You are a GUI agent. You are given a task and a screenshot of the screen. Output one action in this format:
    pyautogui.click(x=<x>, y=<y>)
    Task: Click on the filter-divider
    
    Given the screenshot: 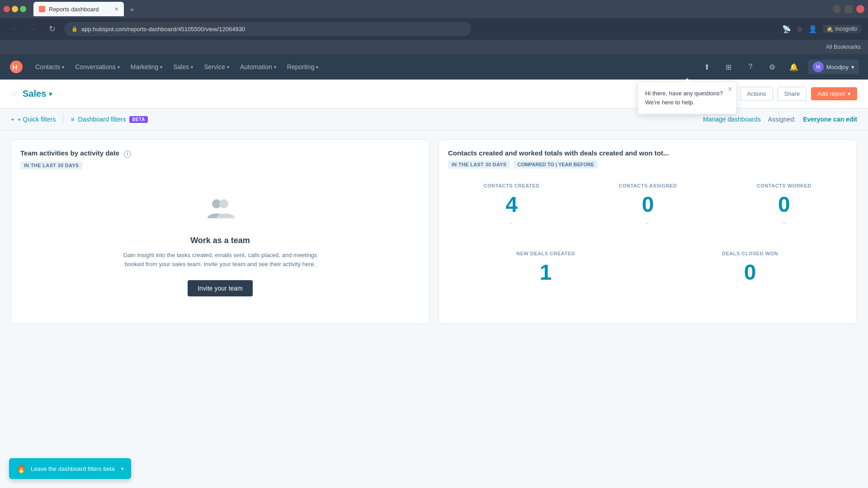 What is the action you would take?
    pyautogui.click(x=63, y=119)
    